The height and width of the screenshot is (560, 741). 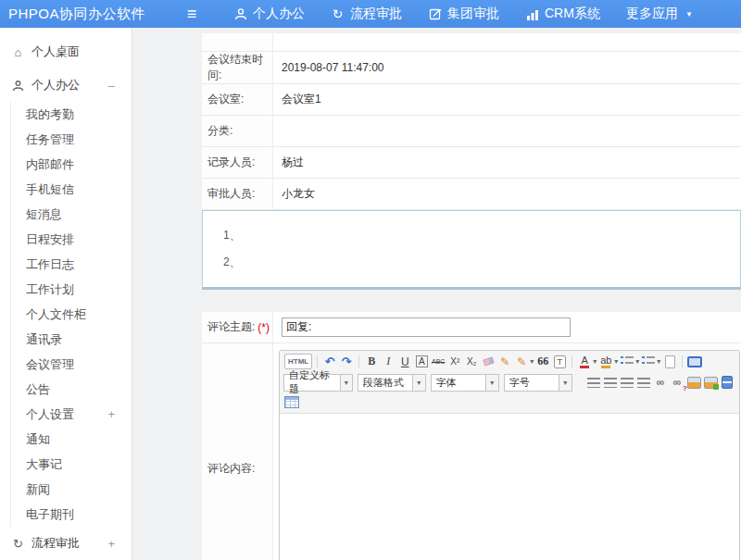 I want to click on field-value, so click(x=508, y=131).